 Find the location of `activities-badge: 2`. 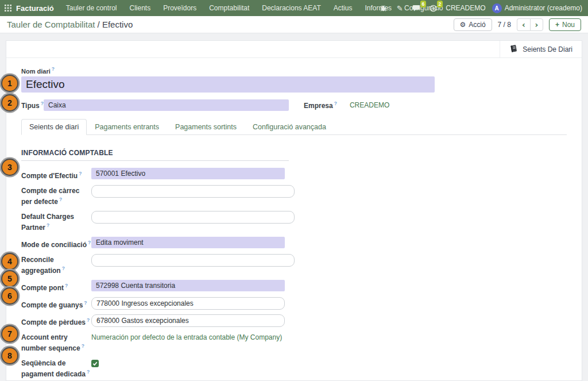

activities-badge: 2 is located at coordinates (440, 4).